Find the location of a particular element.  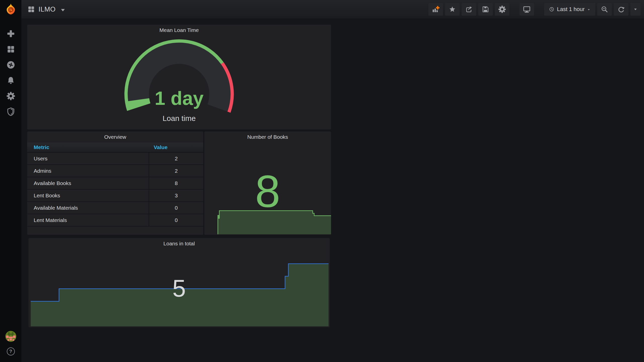

bell-icon is located at coordinates (11, 80).